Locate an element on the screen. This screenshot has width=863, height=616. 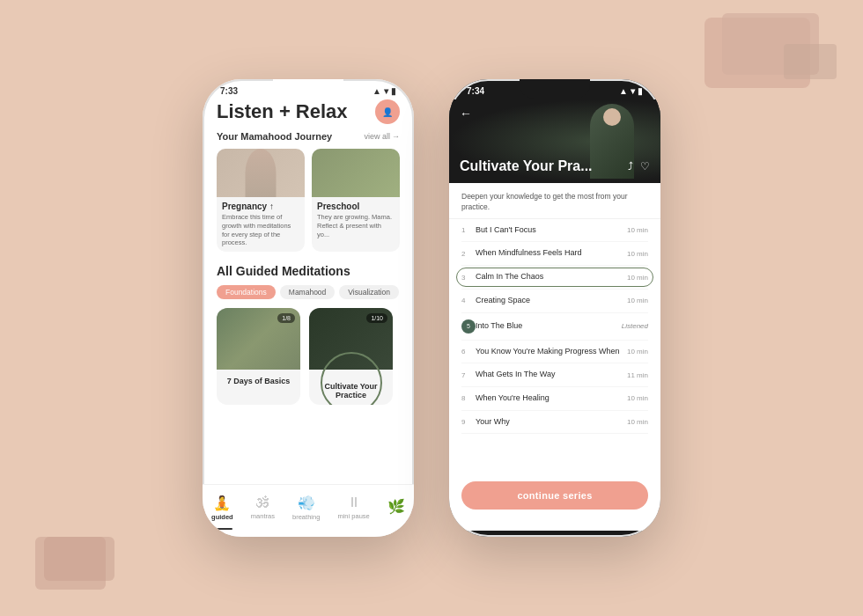
back-button: ← is located at coordinates (466, 114).